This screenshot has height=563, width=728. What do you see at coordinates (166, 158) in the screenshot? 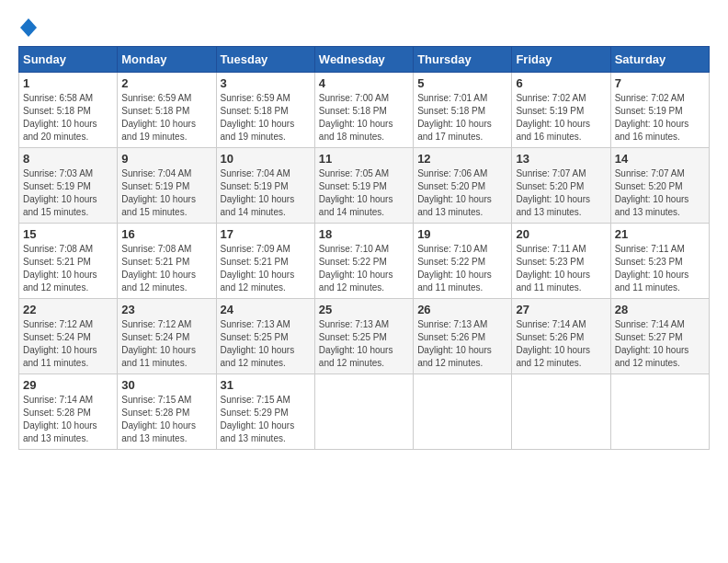
I see `day-number: 9` at bounding box center [166, 158].